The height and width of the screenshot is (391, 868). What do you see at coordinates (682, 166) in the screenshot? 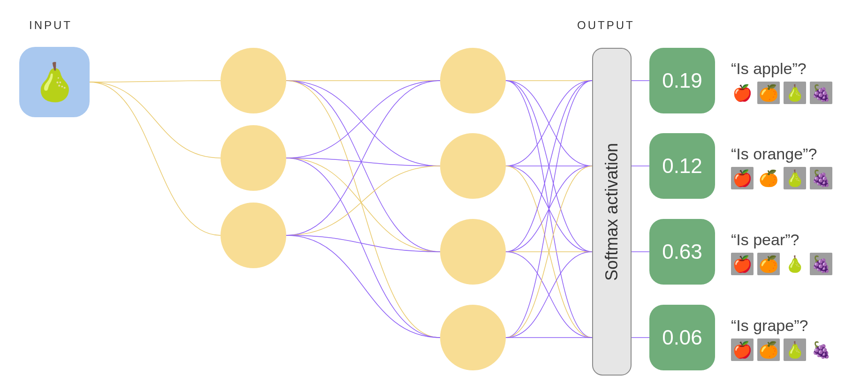
I see `output-value-orange: 0.12` at bounding box center [682, 166].